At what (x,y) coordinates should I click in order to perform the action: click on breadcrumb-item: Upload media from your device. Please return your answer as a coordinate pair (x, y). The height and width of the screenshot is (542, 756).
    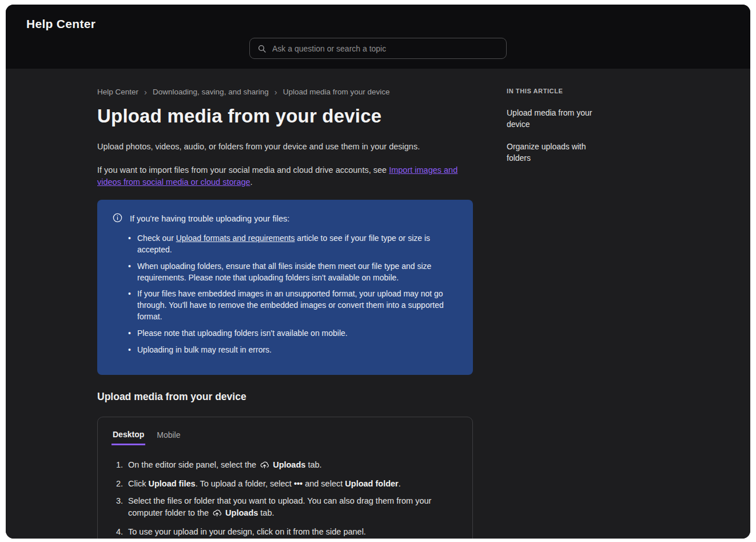
    Looking at the image, I should click on (336, 92).